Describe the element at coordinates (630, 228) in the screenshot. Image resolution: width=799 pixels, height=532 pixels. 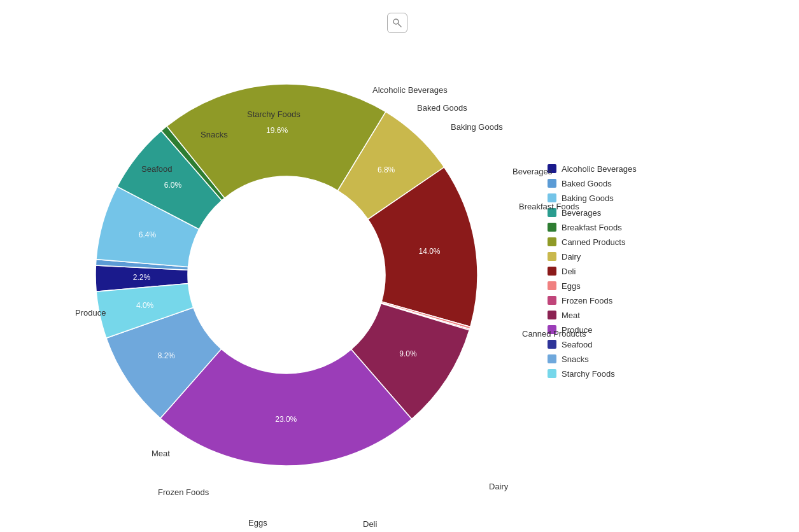
I see `legend-item: Breakfast Foods` at that location.